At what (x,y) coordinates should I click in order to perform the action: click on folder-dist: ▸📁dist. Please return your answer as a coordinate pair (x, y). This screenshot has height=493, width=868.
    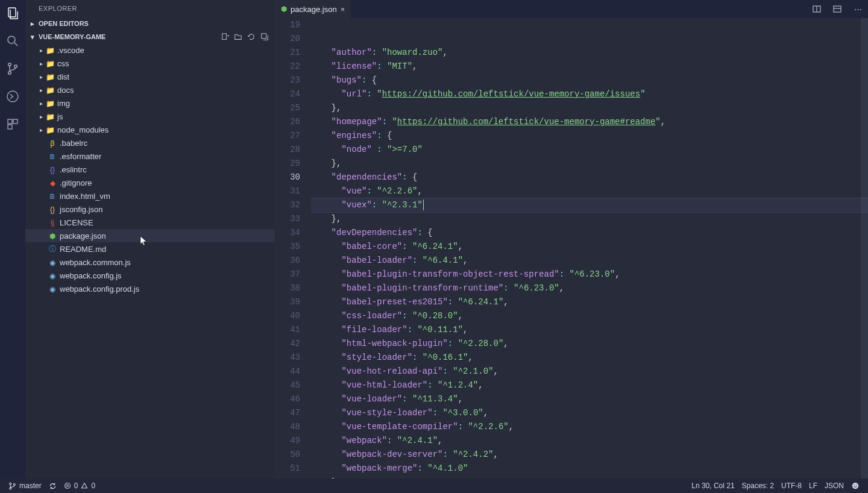
    Looking at the image, I should click on (150, 77).